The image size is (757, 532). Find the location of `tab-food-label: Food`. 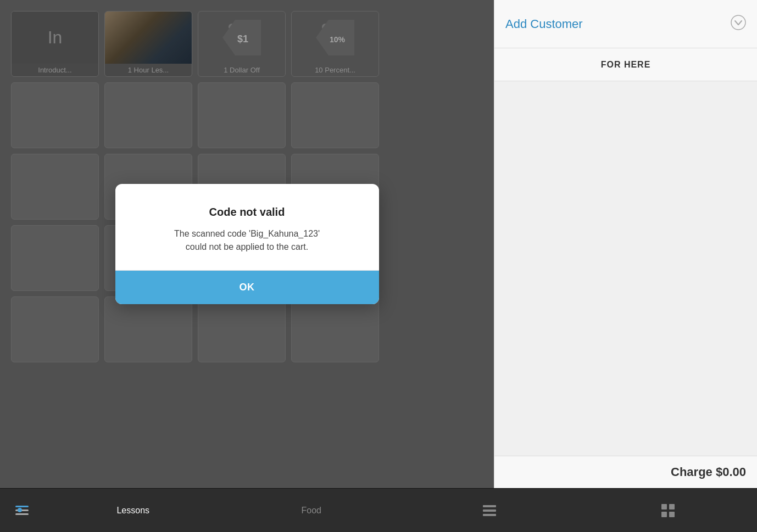

tab-food-label: Food is located at coordinates (311, 511).